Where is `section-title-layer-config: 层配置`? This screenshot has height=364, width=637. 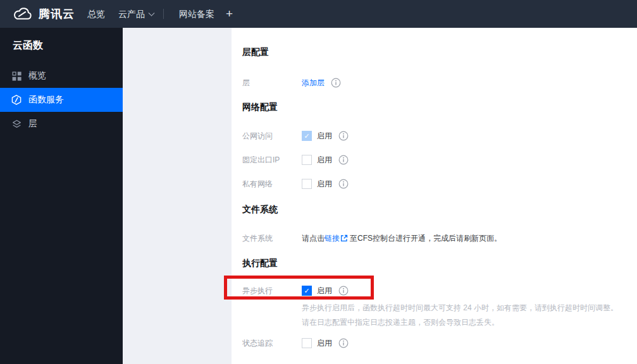 section-title-layer-config: 层配置 is located at coordinates (256, 52).